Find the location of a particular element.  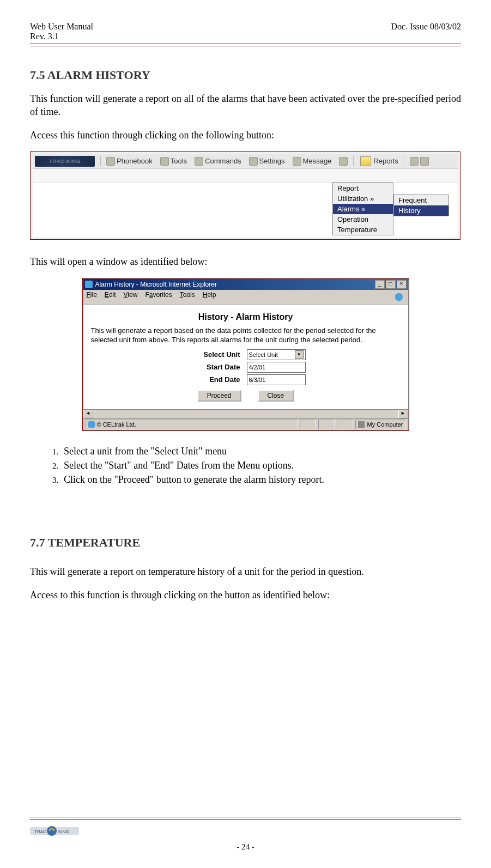

para-temp-2: Access to this function is through click… is located at coordinates (245, 595).